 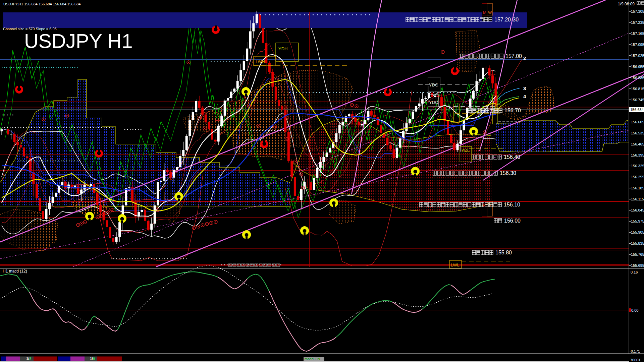 What do you see at coordinates (466, 150) in the screenshot?
I see `svg-text: YDL` at bounding box center [466, 150].